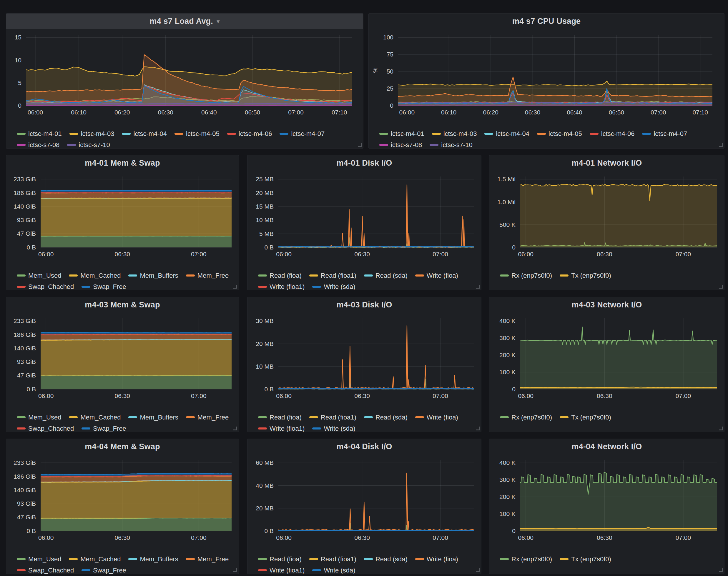 This screenshot has width=728, height=576. What do you see at coordinates (364, 305) in the screenshot?
I see `panel-title: m4-03 Disk I/O` at bounding box center [364, 305].